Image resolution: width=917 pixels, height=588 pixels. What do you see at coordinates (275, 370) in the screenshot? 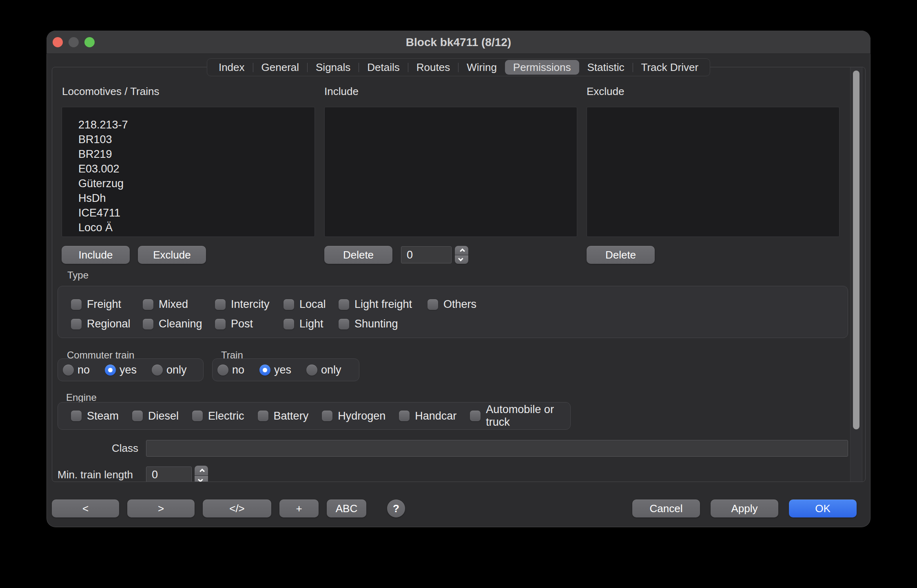
I see `radio-train-yes: yes` at bounding box center [275, 370].